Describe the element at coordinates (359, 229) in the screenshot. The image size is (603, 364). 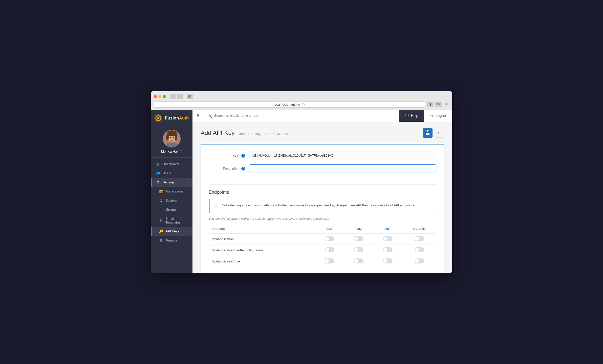
I see `col-post: POST` at that location.